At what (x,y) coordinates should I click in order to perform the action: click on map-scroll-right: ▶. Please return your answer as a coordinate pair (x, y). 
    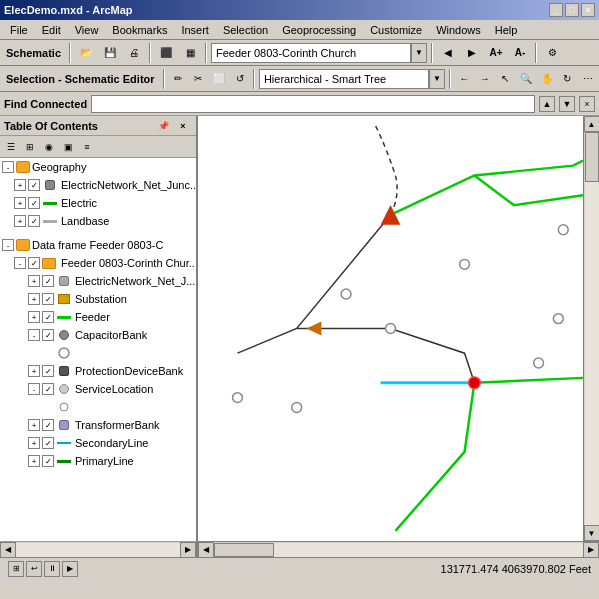
    Looking at the image, I should click on (591, 550).